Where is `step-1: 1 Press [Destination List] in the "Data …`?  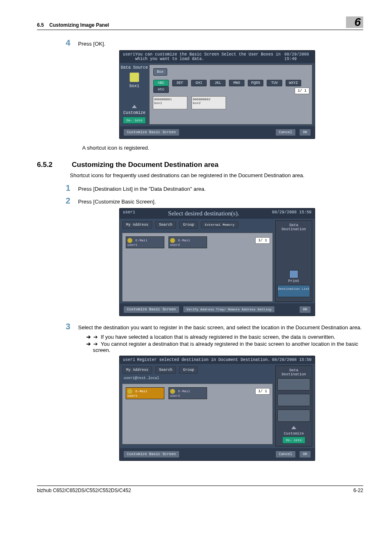
step-1: 1 Press [Destination List] in the "Data … is located at coordinates (214, 188).